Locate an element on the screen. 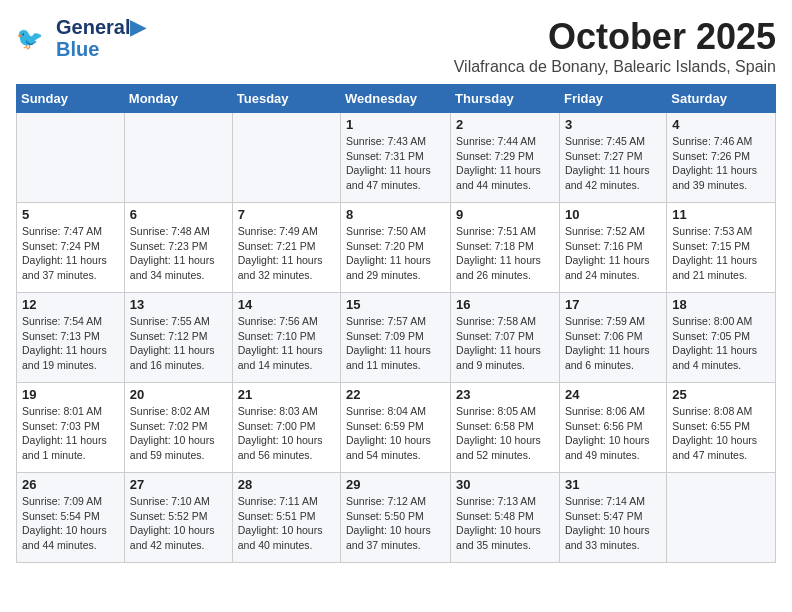  location-title: Vilafranca de Bonany, Balearic Islands, … is located at coordinates (615, 67).